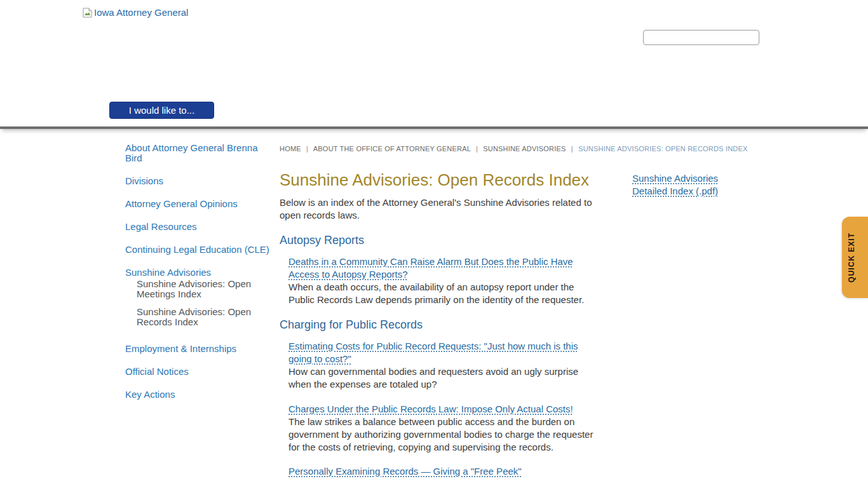 This screenshot has width=868, height=488. What do you see at coordinates (198, 278) in the screenshot?
I see `sidebar-nav: About Attorney General Brenna Bird Divis…` at bounding box center [198, 278].